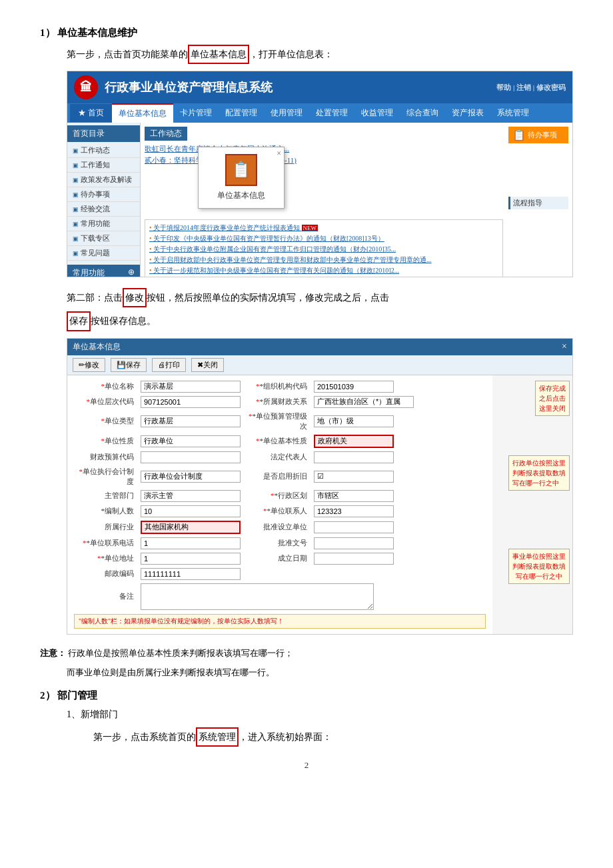 The height and width of the screenshot is (868, 613). Describe the element at coordinates (191, 511) in the screenshot. I see `input-bzrs` at that location.